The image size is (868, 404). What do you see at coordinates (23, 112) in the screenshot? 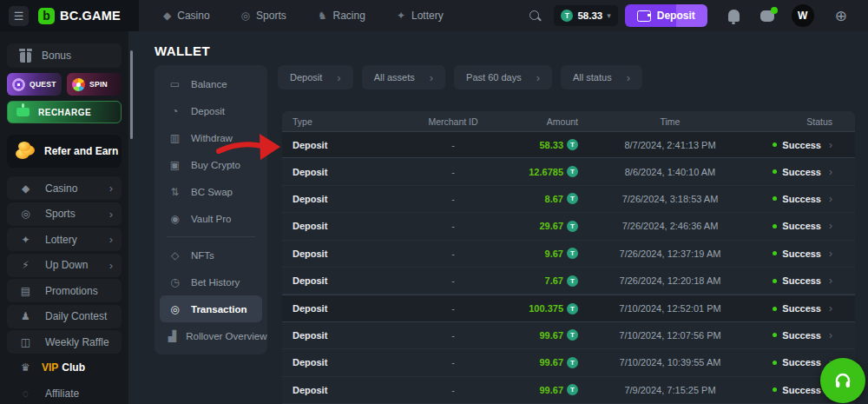
I see `treasure-chest-icon` at bounding box center [23, 112].